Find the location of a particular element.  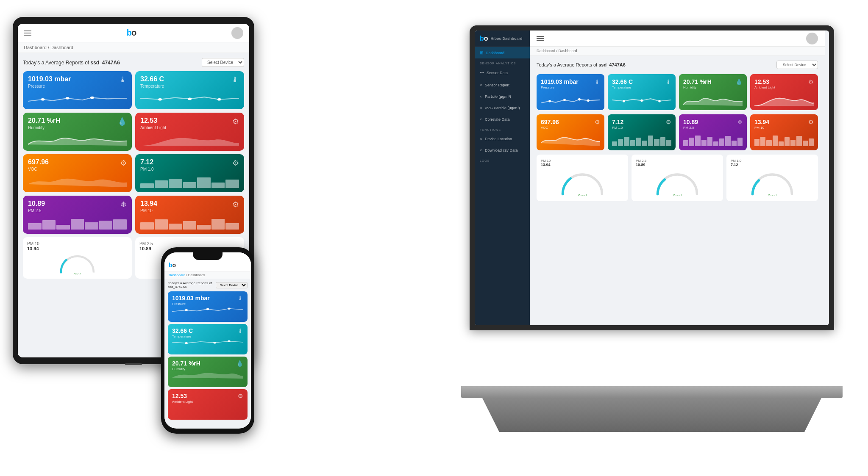

tablet-logo: bo is located at coordinates (131, 33).